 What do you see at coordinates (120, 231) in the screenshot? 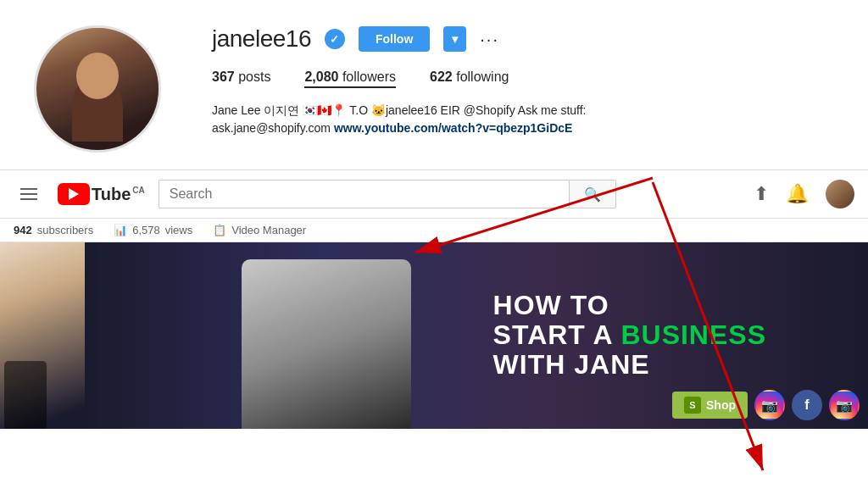
I see `views-icon: 📊` at bounding box center [120, 231].